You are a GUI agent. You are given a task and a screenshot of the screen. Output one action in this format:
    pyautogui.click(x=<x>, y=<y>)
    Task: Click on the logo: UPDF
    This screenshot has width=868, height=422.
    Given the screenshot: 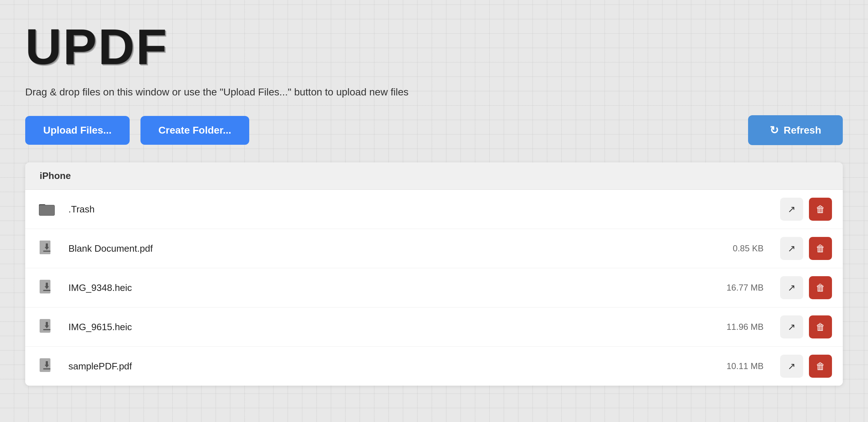 What is the action you would take?
    pyautogui.click(x=434, y=47)
    